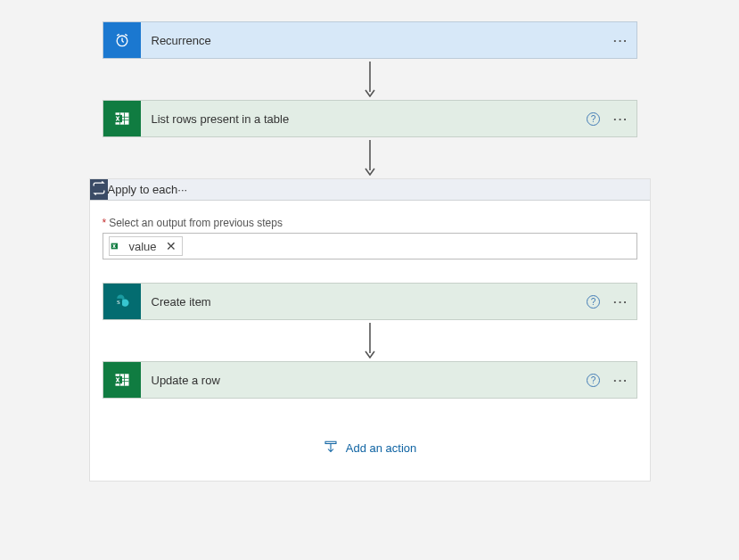 The height and width of the screenshot is (560, 739). I want to click on loop-icon, so click(99, 189).